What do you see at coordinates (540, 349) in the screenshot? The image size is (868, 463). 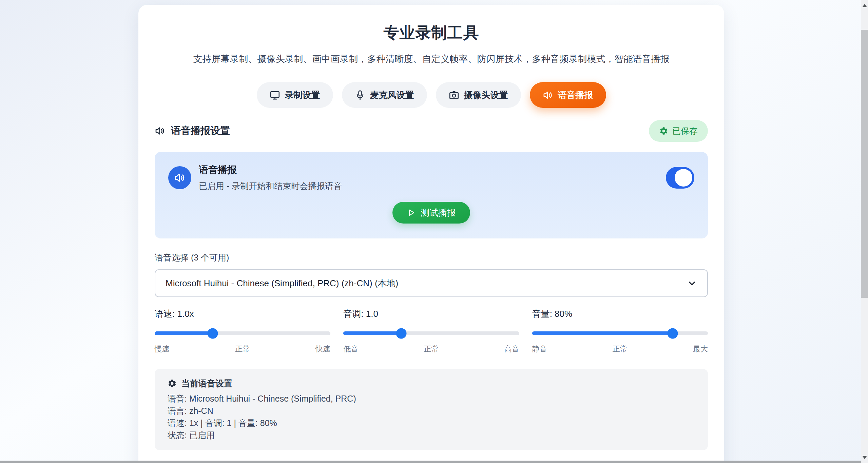 I see `mark-min: 静音` at bounding box center [540, 349].